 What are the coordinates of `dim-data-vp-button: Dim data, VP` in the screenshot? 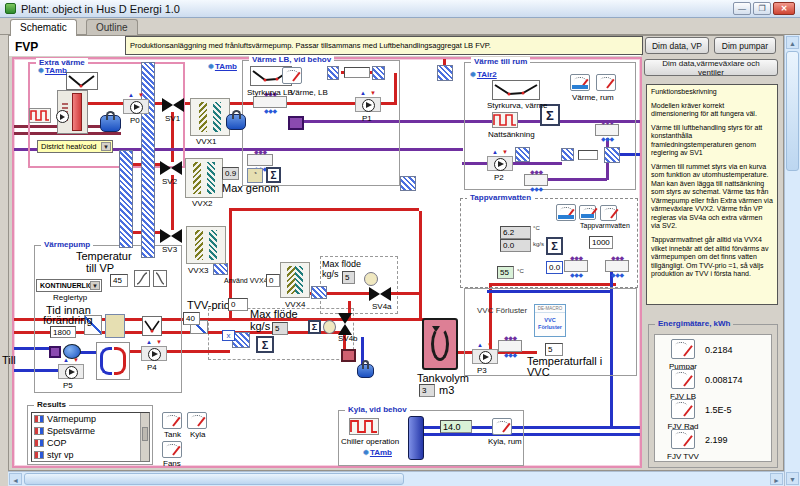 It's located at (677, 46).